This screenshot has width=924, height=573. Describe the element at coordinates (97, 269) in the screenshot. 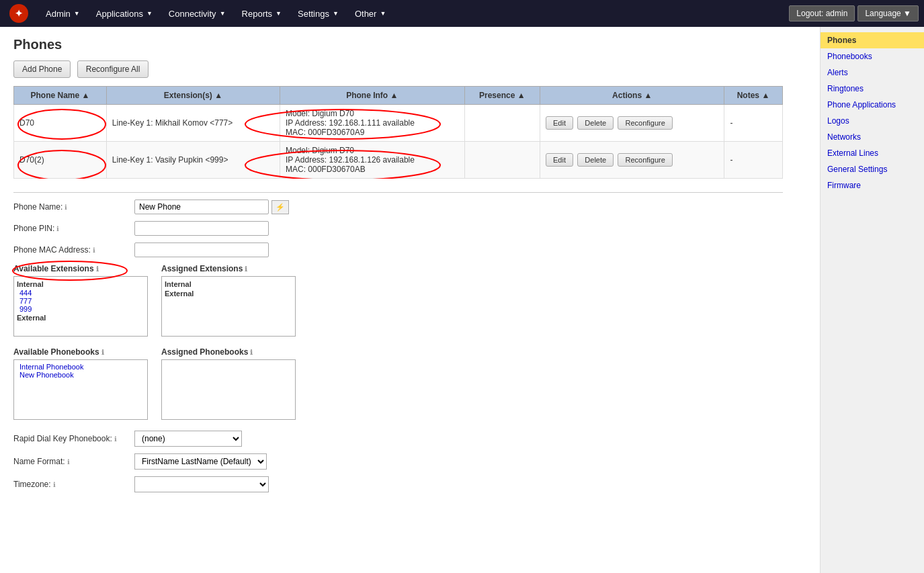

I see `available-extensions-info-icon: ℹ` at that location.